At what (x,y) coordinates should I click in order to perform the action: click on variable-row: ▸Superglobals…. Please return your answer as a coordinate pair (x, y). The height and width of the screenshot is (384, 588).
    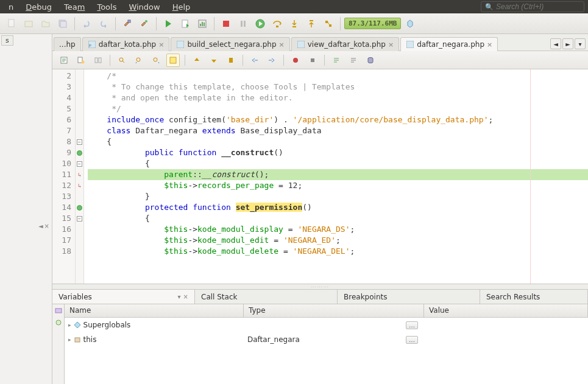
    Looking at the image, I should click on (327, 325).